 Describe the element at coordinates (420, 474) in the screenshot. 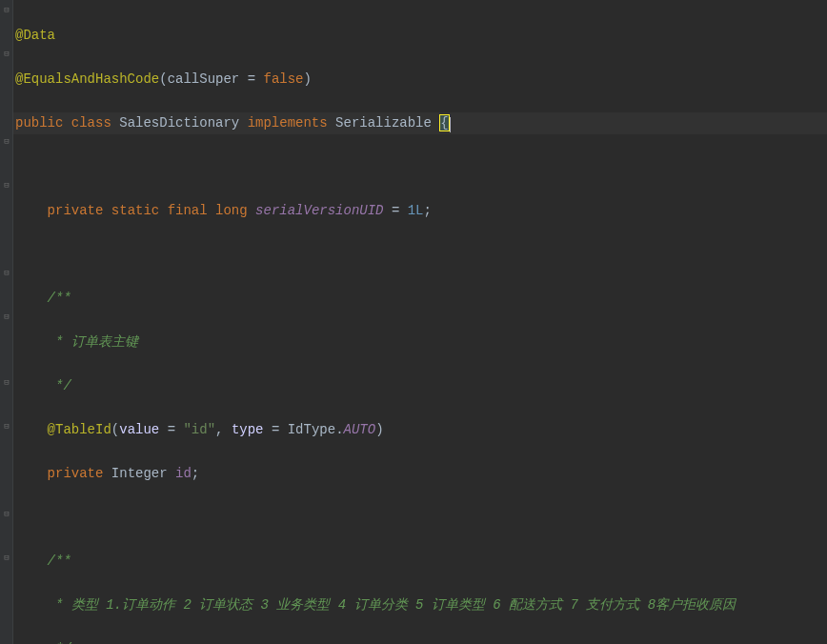

I see `code-line: private Integer id;` at that location.